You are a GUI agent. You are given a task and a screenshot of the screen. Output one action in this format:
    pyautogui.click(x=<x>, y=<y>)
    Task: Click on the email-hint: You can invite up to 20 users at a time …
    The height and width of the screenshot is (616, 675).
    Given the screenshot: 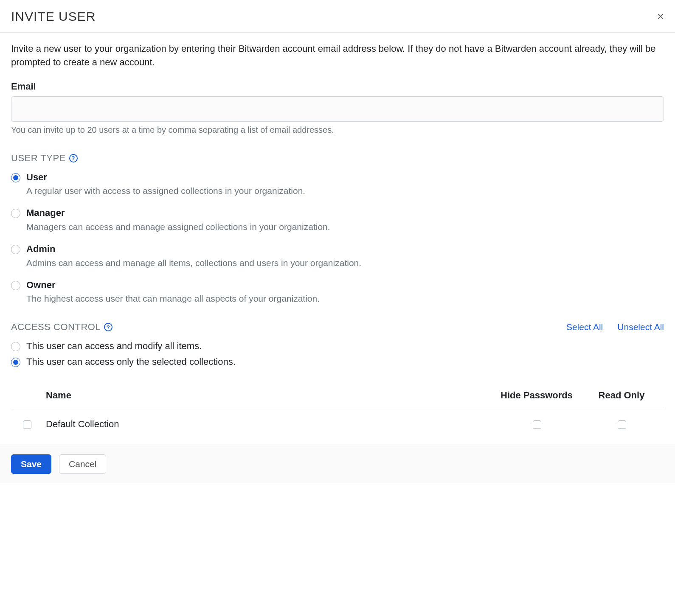 What is the action you would take?
    pyautogui.click(x=338, y=130)
    